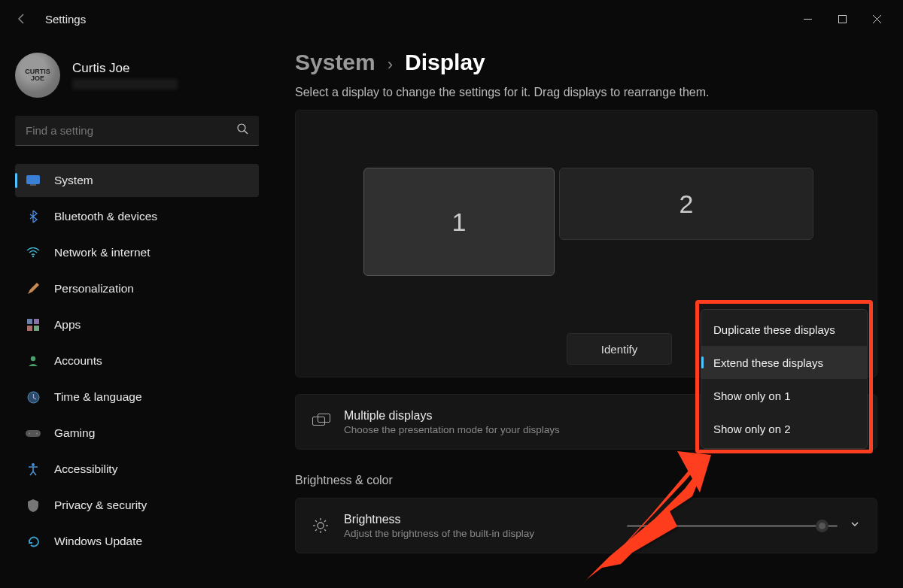  I want to click on sidebar-item-label: Time & language, so click(98, 397).